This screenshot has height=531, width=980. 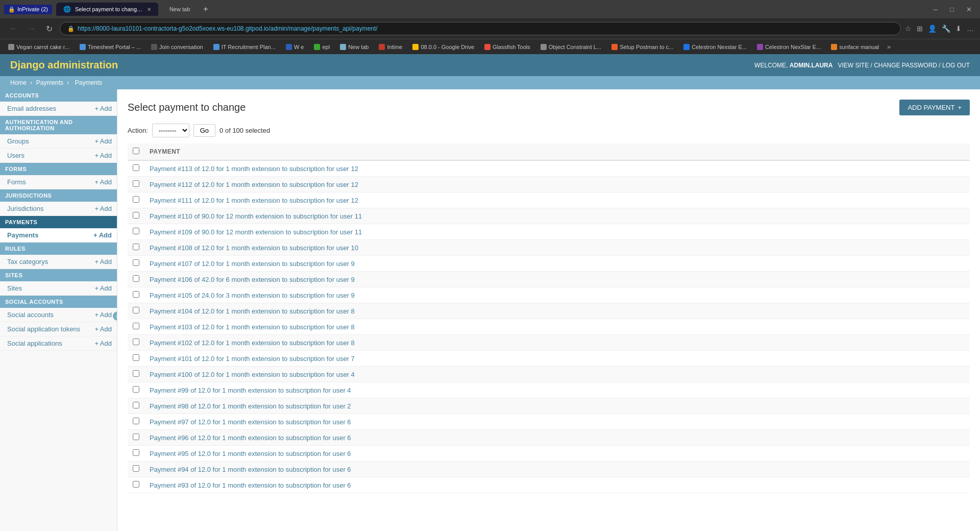 I want to click on payment-link-11: Payment #102 of 12.0 for 1 month extensi…, so click(x=252, y=343).